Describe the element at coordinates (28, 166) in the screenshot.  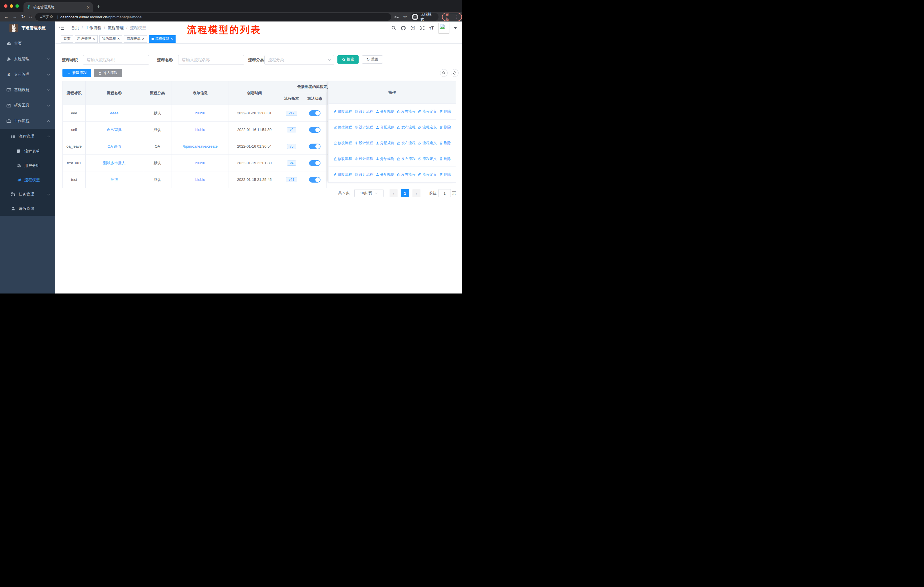
I see `sidebar-item-user-group: 用户分组` at that location.